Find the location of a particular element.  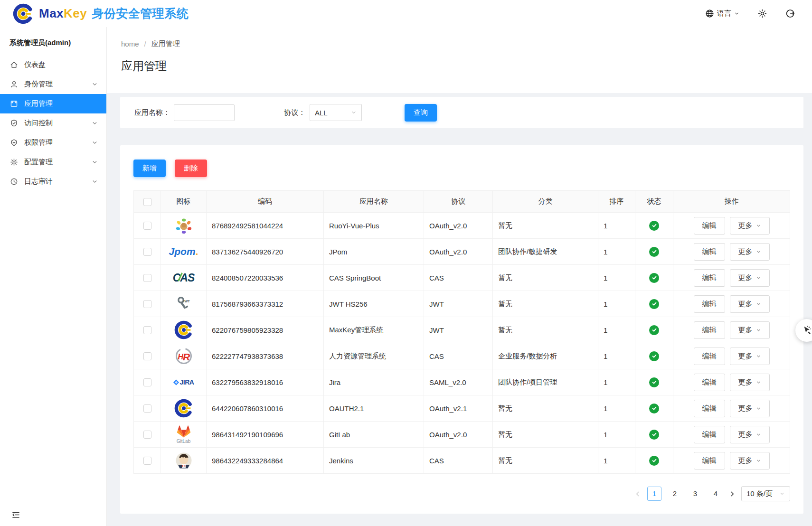

app-code: 622227747938373638 is located at coordinates (265, 356).